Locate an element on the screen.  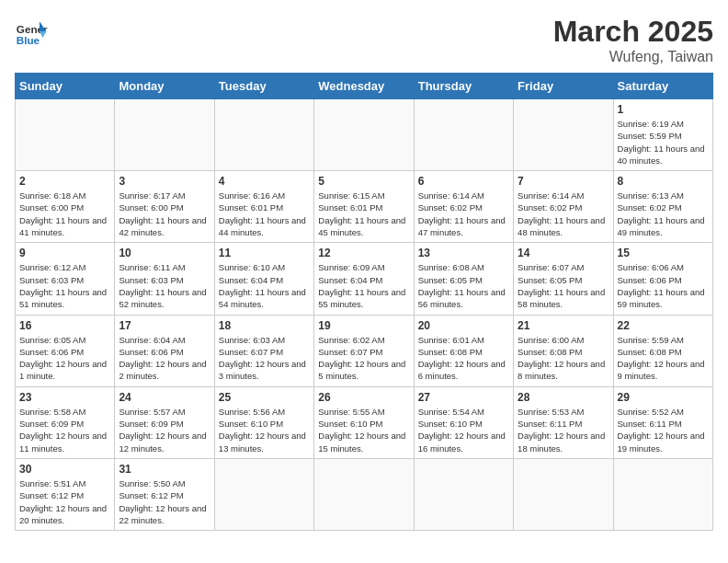
day-number: 30 is located at coordinates (64, 469).